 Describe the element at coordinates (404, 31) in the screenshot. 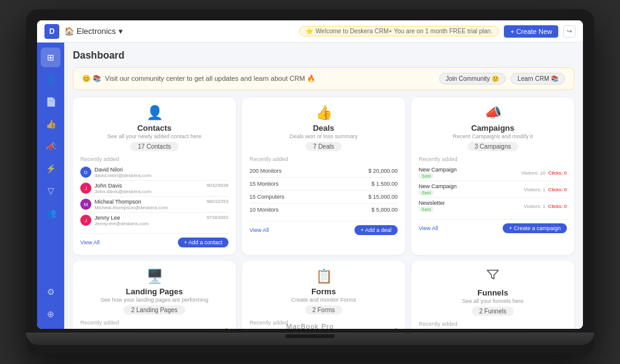

I see `notice-text: Welcome to Deskera CRM+ You are on 1 mon…` at that location.